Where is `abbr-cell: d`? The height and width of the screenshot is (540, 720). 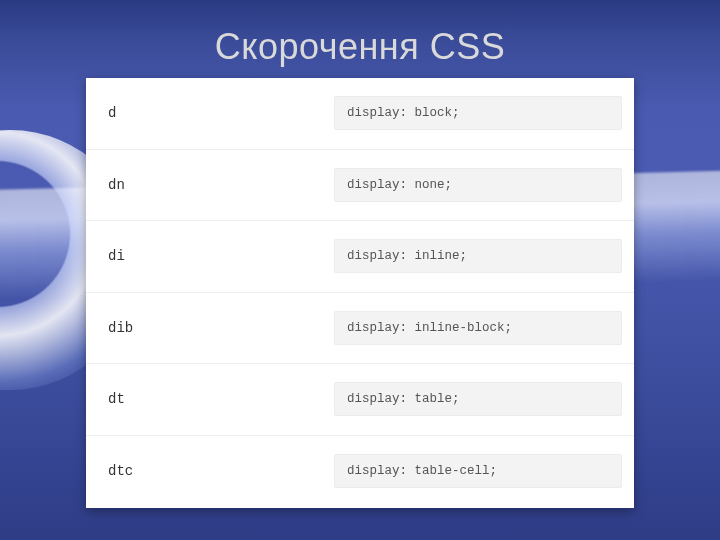
abbr-cell: d is located at coordinates (210, 113).